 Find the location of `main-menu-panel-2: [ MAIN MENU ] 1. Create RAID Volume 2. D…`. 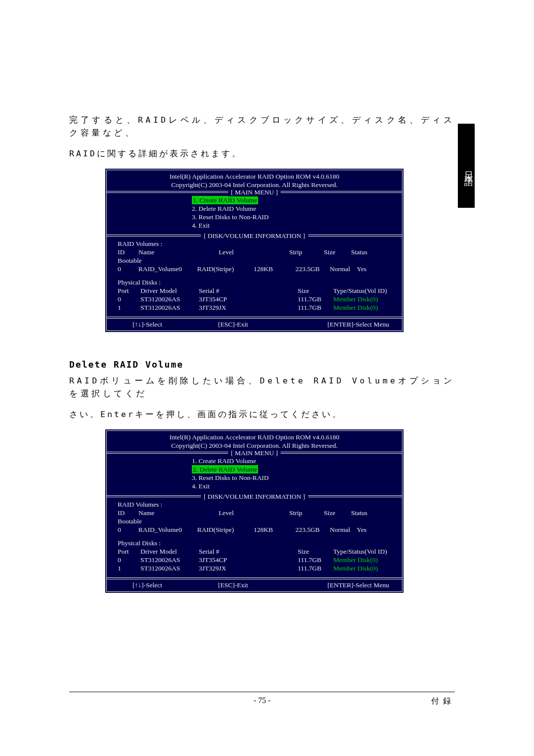

main-menu-panel-2: [ MAIN MENU ] 1. Create RAID Volume 2. D… is located at coordinates (254, 473).